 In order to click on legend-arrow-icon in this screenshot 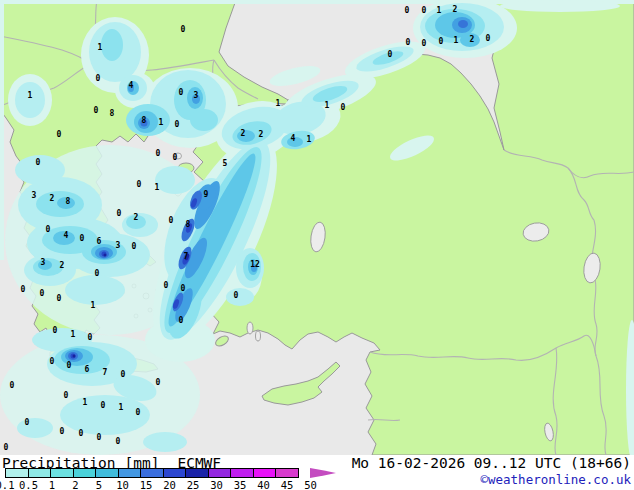, I will do `click(325, 473)`.